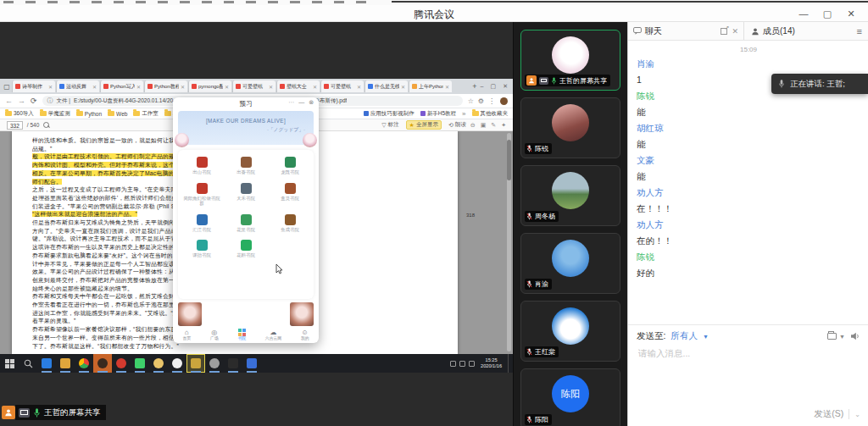 The width and height of the screenshot is (868, 426). What do you see at coordinates (298, 86) in the screenshot?
I see `browser-tab: 壁纸大全 ✕` at bounding box center [298, 86].